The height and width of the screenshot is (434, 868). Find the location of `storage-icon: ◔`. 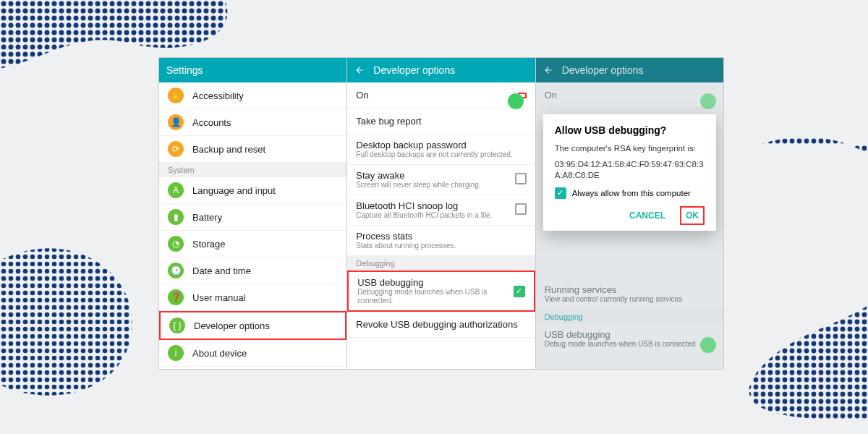

storage-icon: ◔ is located at coordinates (176, 244).